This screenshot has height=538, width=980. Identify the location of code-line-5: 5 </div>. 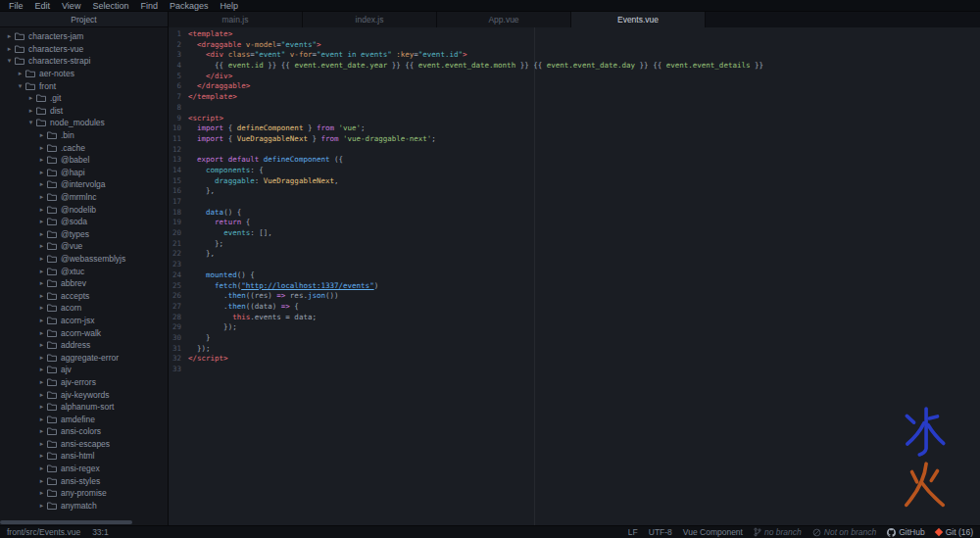
(574, 76).